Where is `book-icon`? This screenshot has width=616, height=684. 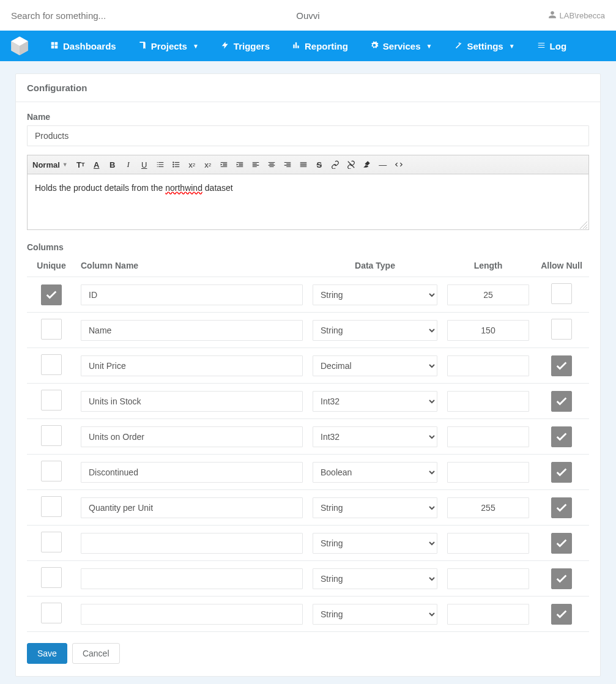
book-icon is located at coordinates (143, 46).